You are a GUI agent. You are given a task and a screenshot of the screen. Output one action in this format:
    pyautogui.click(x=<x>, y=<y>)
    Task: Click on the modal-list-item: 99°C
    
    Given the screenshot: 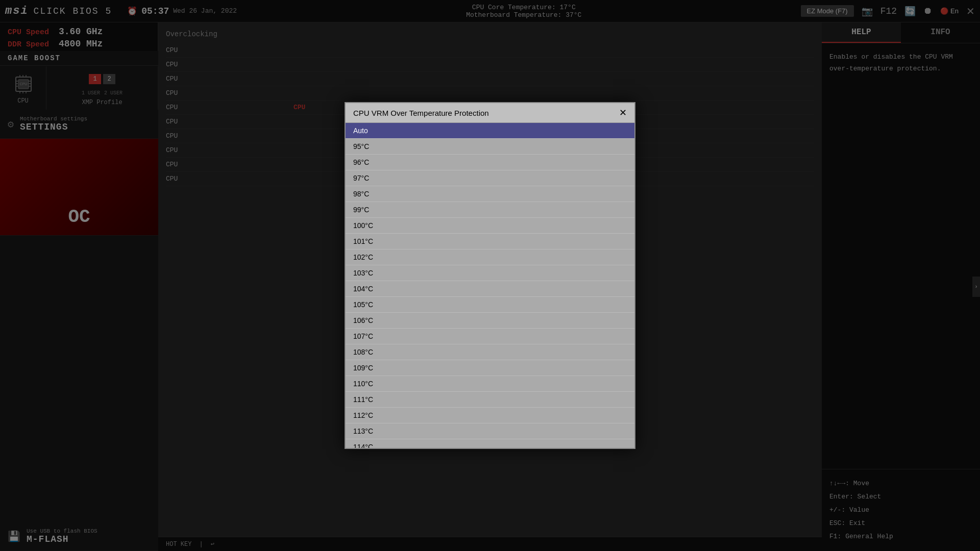 What is the action you would take?
    pyautogui.click(x=490, y=210)
    